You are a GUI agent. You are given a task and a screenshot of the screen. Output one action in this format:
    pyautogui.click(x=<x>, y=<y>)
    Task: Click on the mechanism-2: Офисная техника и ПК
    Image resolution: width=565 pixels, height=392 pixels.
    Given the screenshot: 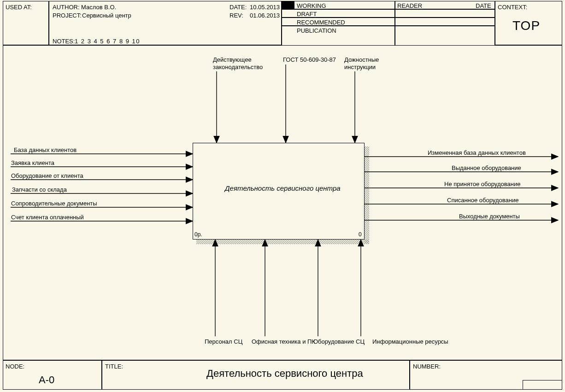 What is the action you would take?
    pyautogui.click(x=283, y=342)
    